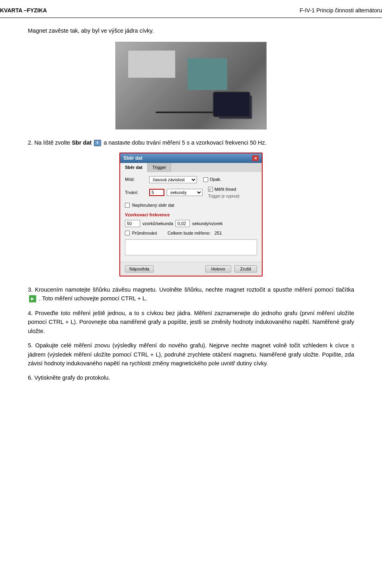 The height and width of the screenshot is (588, 382). I want to click on vzork-input2, so click(183, 223).